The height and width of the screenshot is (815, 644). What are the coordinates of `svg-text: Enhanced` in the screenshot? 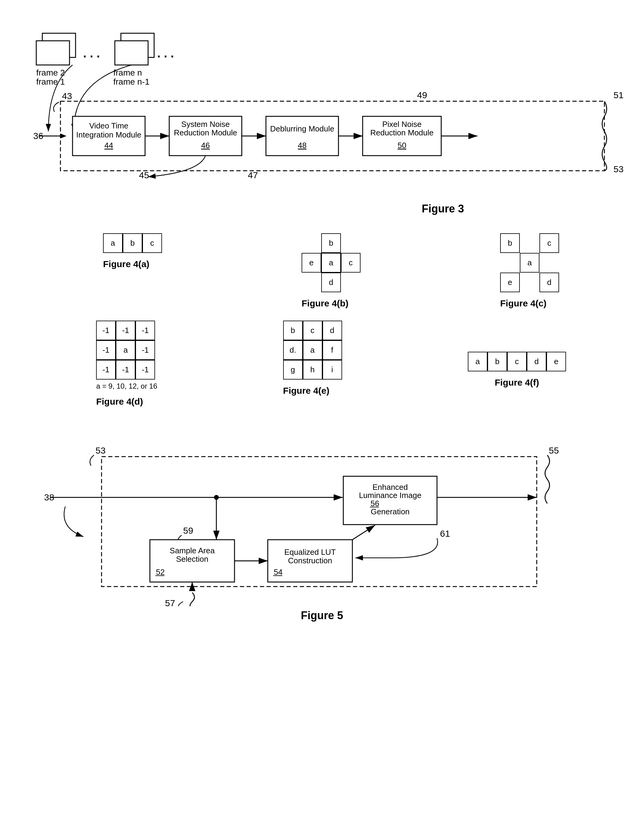 It's located at (390, 487).